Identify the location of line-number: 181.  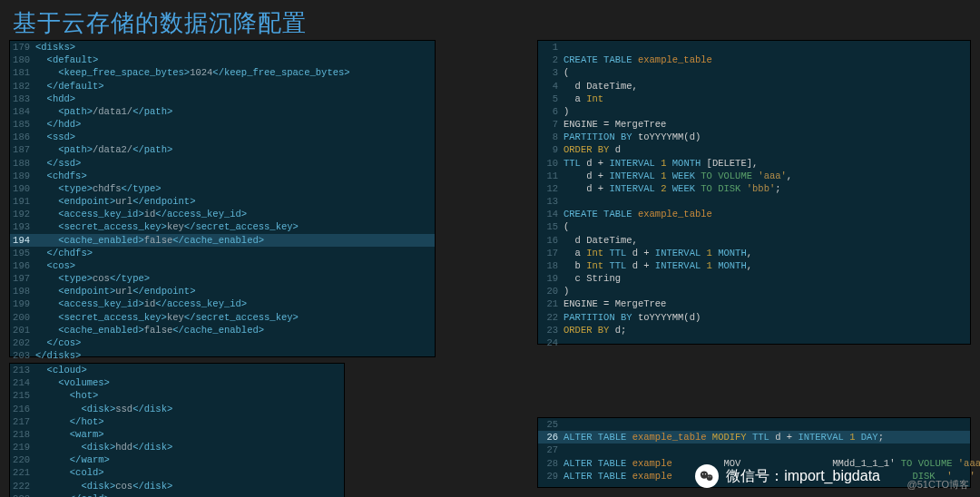
(23, 73).